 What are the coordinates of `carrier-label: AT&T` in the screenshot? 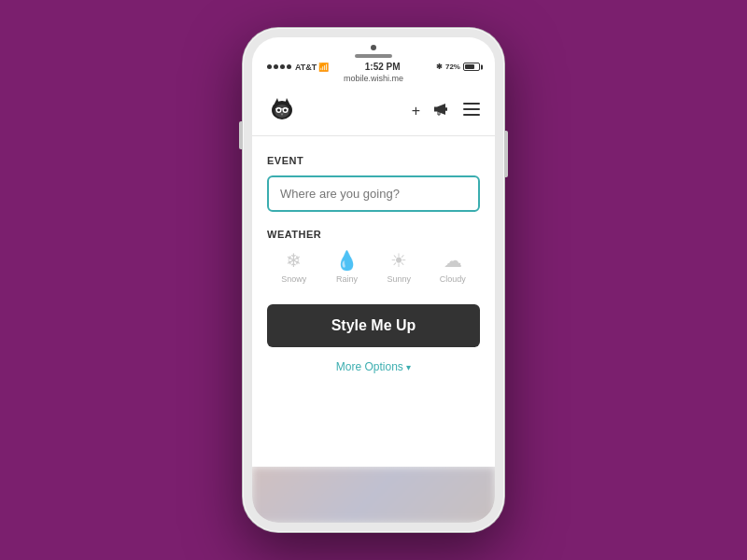 It's located at (306, 67).